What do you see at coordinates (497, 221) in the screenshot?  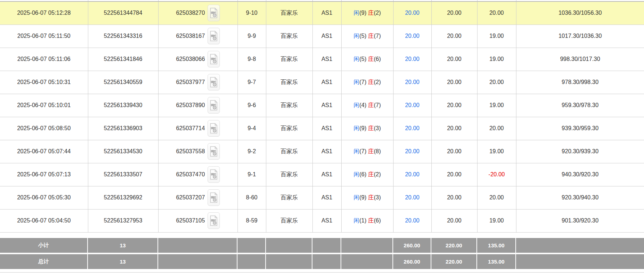 I see `winloss-cell: 19.00` at bounding box center [497, 221].